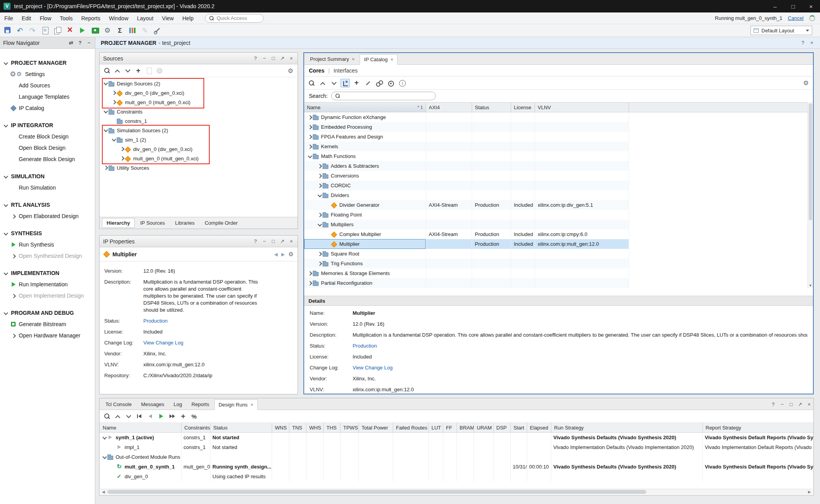 The image size is (820, 504). I want to click on flow-navigator-entry: SYNTHESIS, so click(48, 233).